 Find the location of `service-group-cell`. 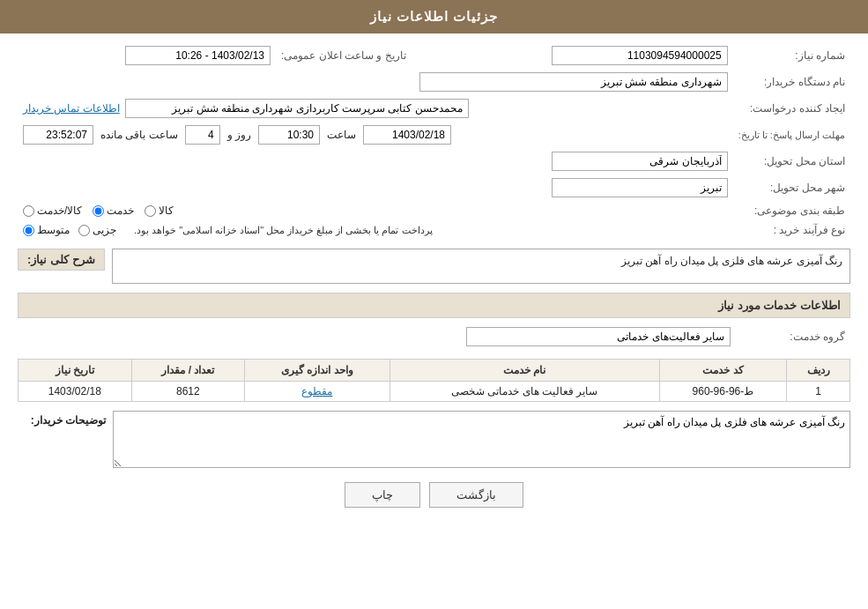

service-group-cell is located at coordinates (377, 337).